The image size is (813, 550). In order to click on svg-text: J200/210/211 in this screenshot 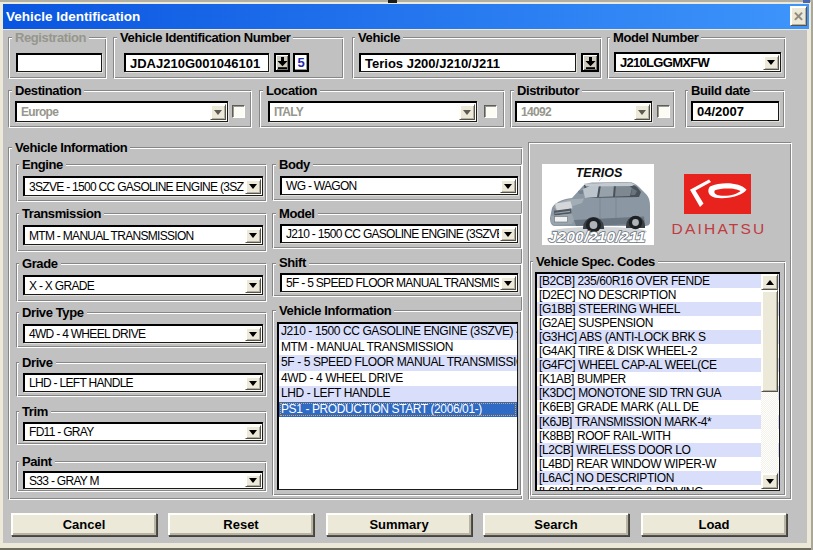, I will do `click(596, 236)`.